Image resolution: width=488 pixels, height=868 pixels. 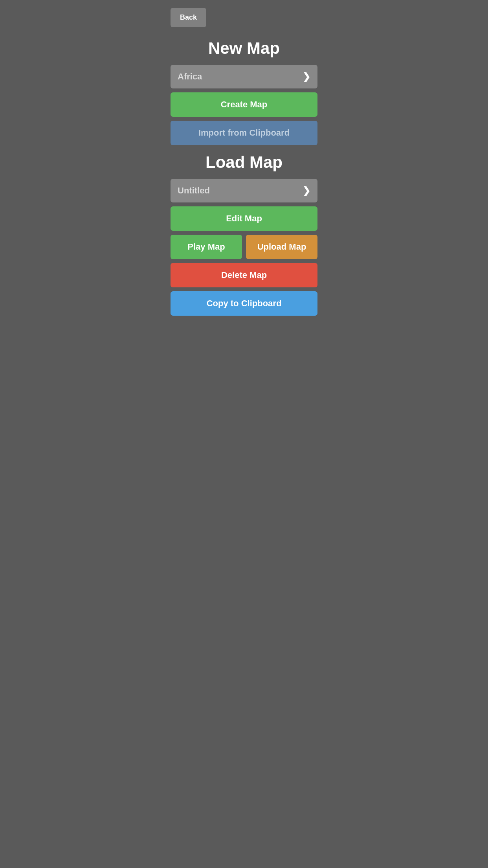 What do you see at coordinates (244, 191) in the screenshot?
I see `saved-map-selector: Untitled ❯` at bounding box center [244, 191].